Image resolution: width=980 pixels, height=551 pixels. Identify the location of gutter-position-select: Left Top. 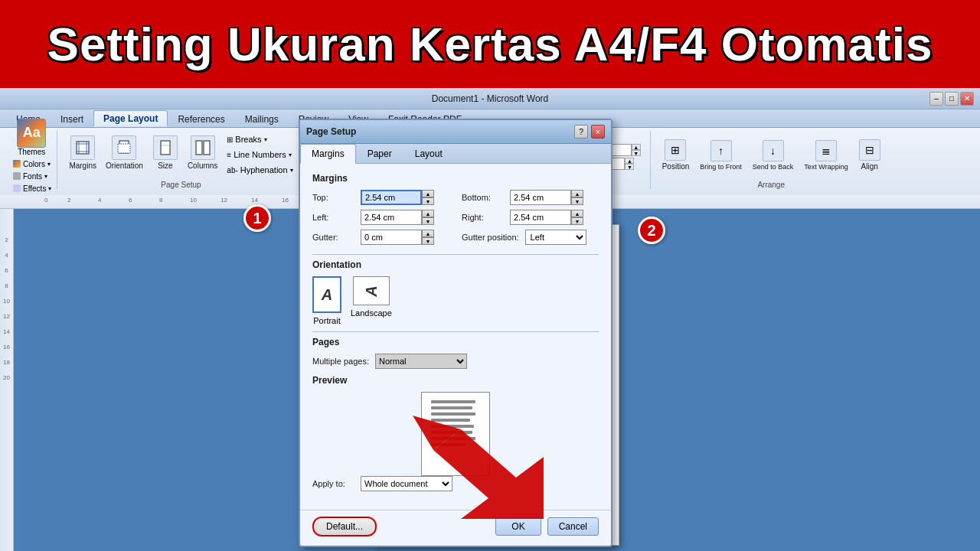
(556, 237).